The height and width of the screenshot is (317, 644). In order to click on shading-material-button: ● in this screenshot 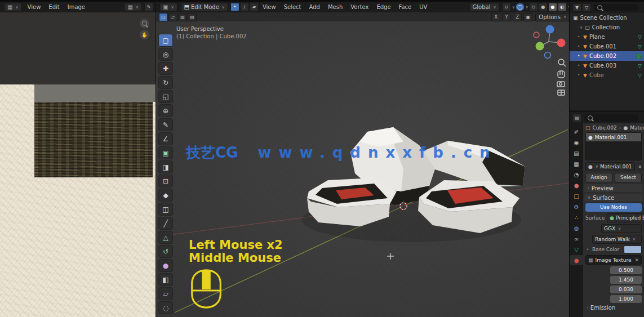, I will do `click(553, 7)`.